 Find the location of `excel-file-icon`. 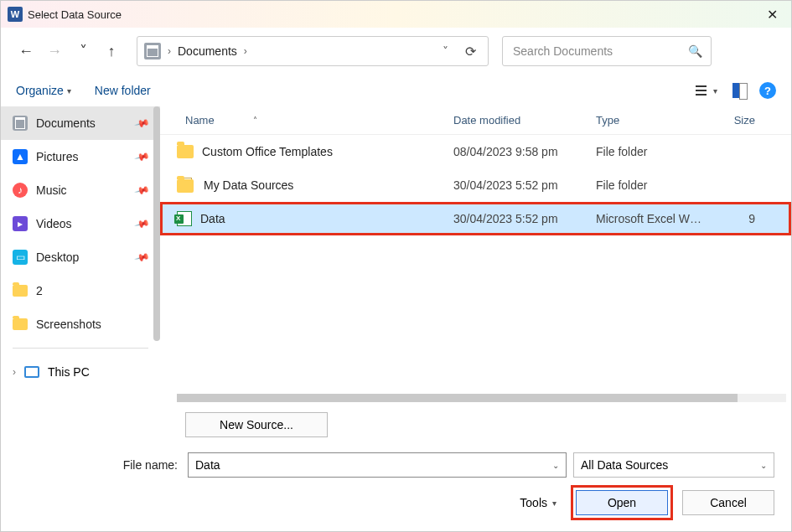

excel-file-icon is located at coordinates (184, 219).